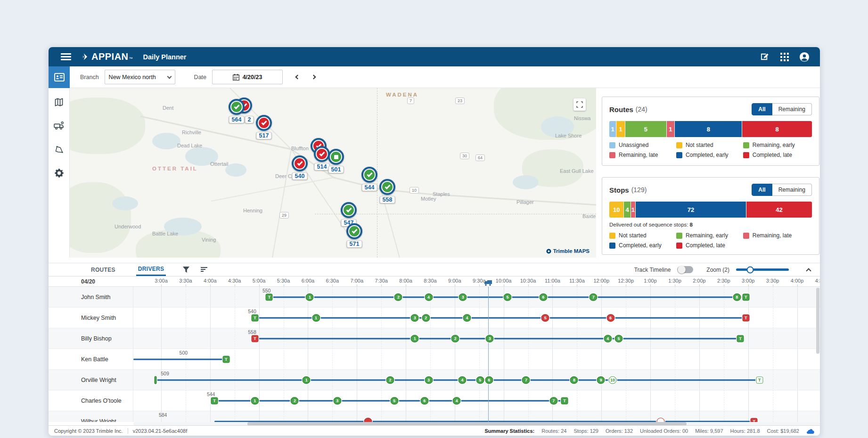 The height and width of the screenshot is (438, 868). What do you see at coordinates (762, 109) in the screenshot?
I see `routes-toggle-all: All` at bounding box center [762, 109].